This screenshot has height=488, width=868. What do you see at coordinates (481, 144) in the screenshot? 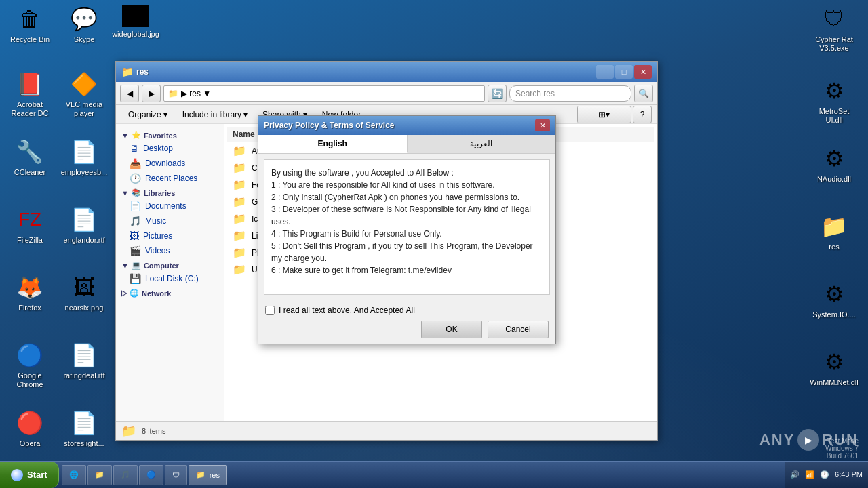
I see `tab-arabic-label: العربية` at bounding box center [481, 144].